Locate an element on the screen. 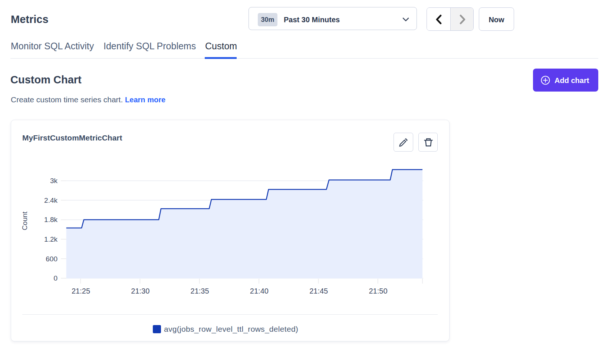  svg-text: 1.2k is located at coordinates (51, 239).